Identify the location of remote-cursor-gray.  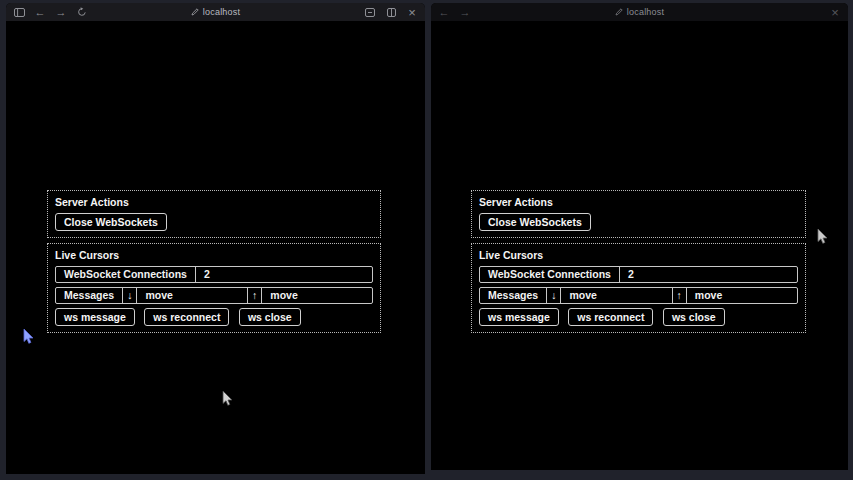
(823, 237).